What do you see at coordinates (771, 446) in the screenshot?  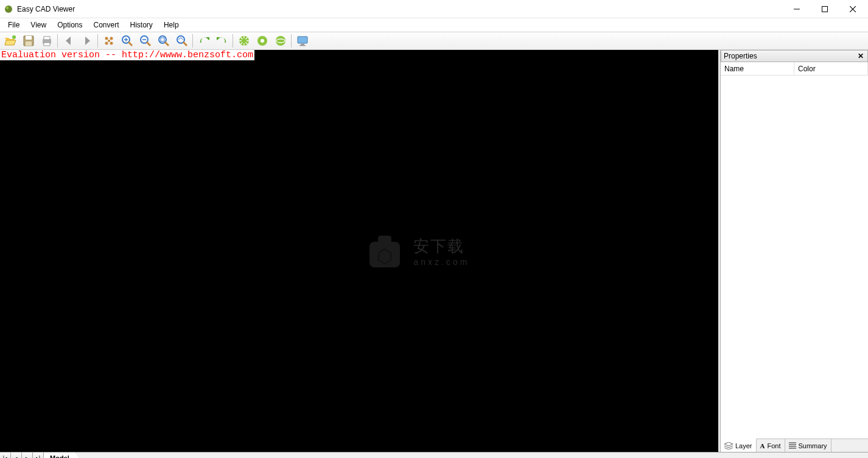 I see `tab-font: A Font` at bounding box center [771, 446].